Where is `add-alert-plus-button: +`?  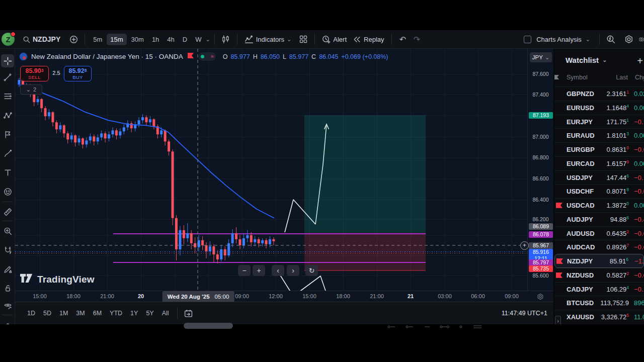 add-alert-plus-button: + is located at coordinates (524, 245).